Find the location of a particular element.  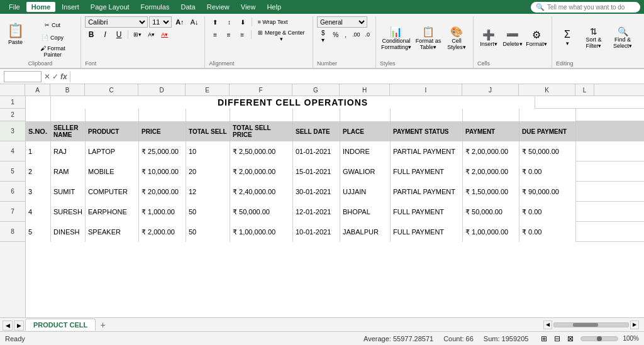

cell-d7: ₹ 1,000.00 is located at coordinates (162, 212).